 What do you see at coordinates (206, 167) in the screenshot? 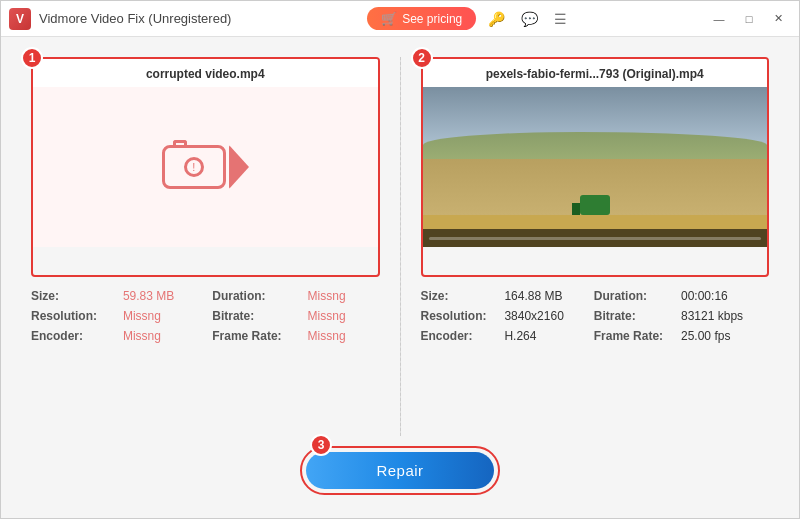
I see `camera-error-icon: !` at bounding box center [206, 167].